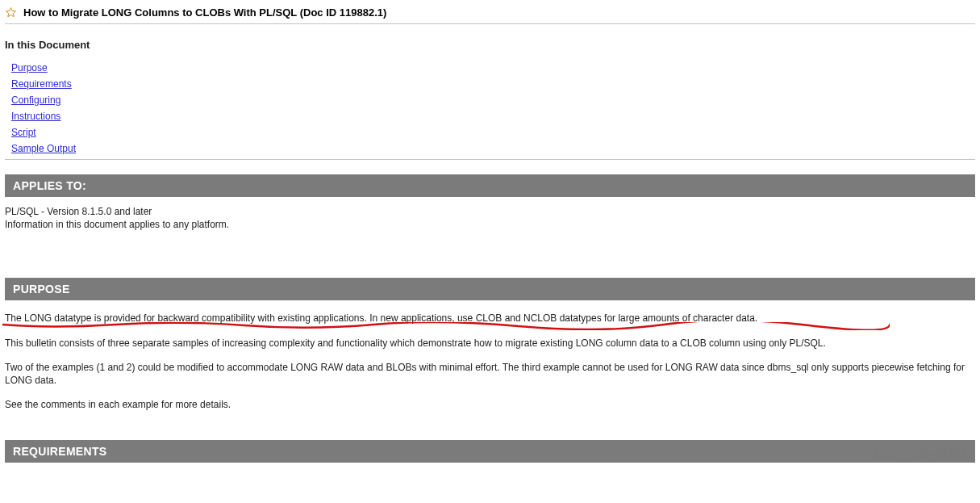  I want to click on applies-to-line1: PL/SQL - Version 8.1.5.0 and later, so click(78, 212).